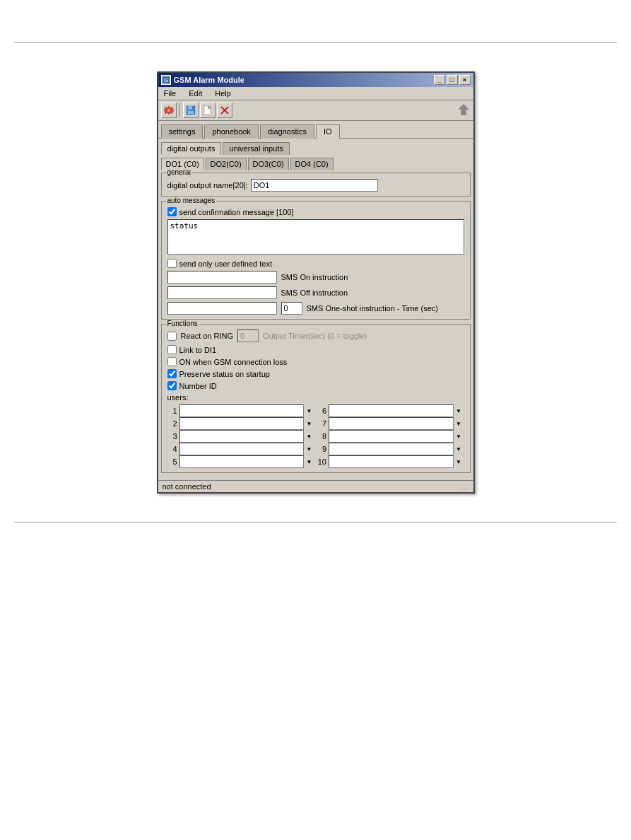 The image size is (631, 840). I want to click on preserve-status-row: Preserve status on startup, so click(316, 373).